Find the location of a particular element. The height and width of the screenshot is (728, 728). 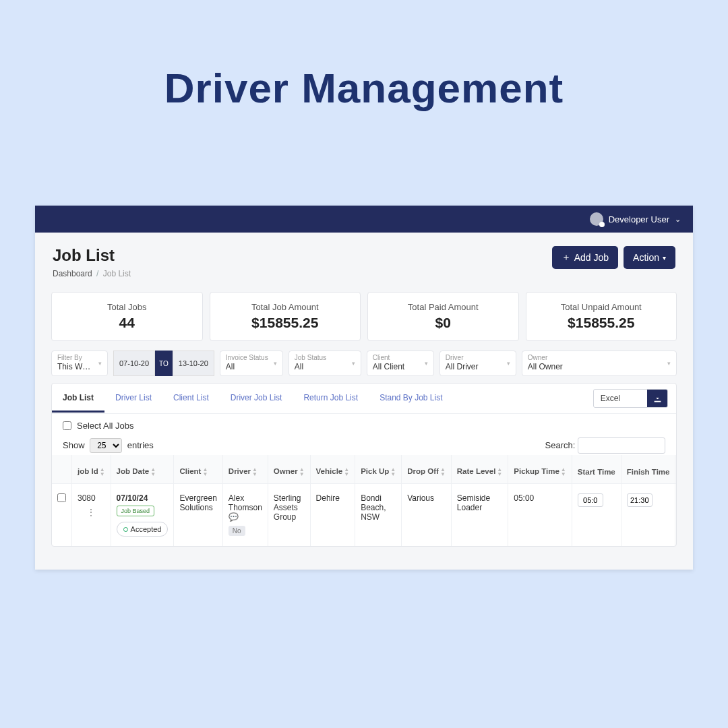

col-pickup-time: Pickup Time▲▼ is located at coordinates (540, 469).